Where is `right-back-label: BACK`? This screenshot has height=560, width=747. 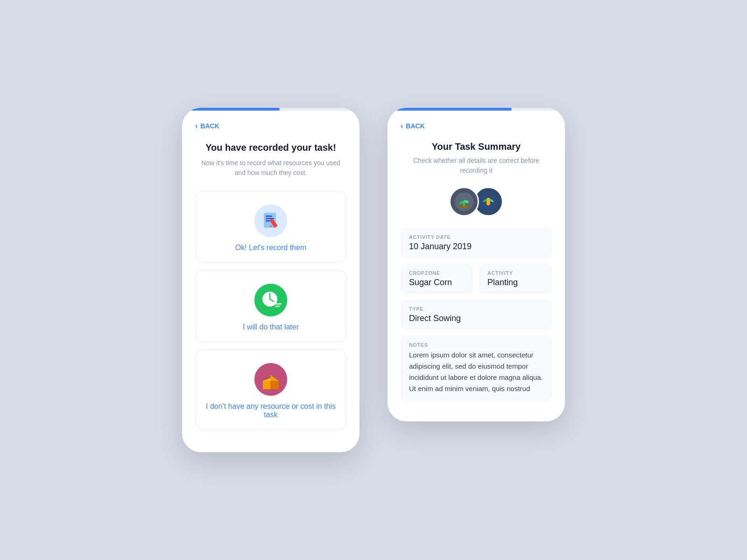 right-back-label: BACK is located at coordinates (415, 126).